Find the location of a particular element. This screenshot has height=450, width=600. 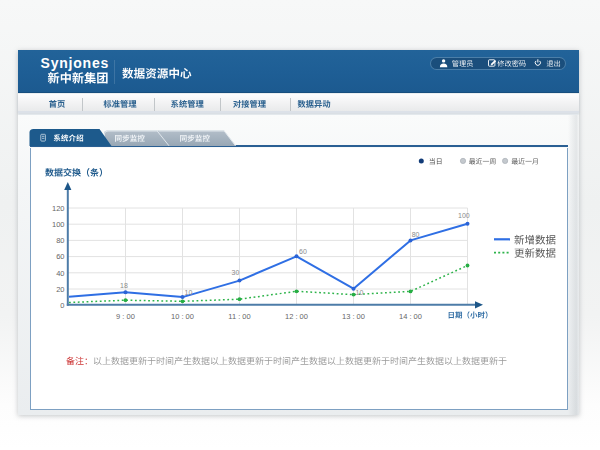

svg-text: 18 is located at coordinates (124, 286).